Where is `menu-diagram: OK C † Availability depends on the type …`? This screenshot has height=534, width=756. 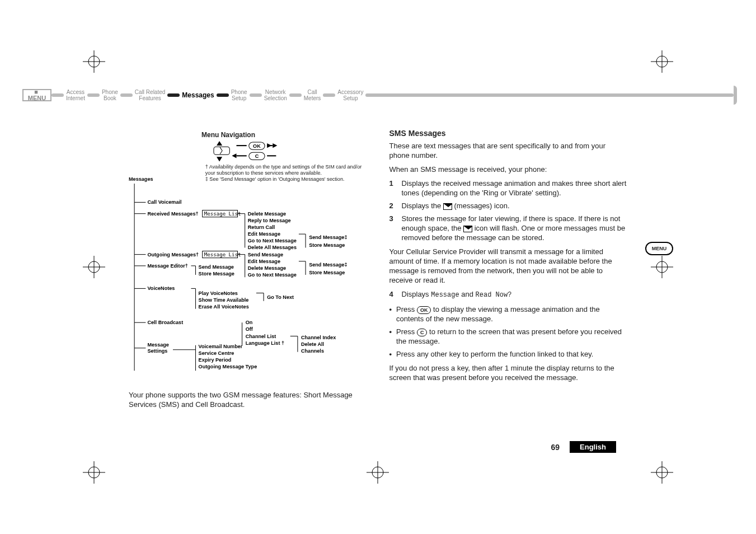
menu-diagram: OK C † Availability depends on the type … is located at coordinates (248, 264).